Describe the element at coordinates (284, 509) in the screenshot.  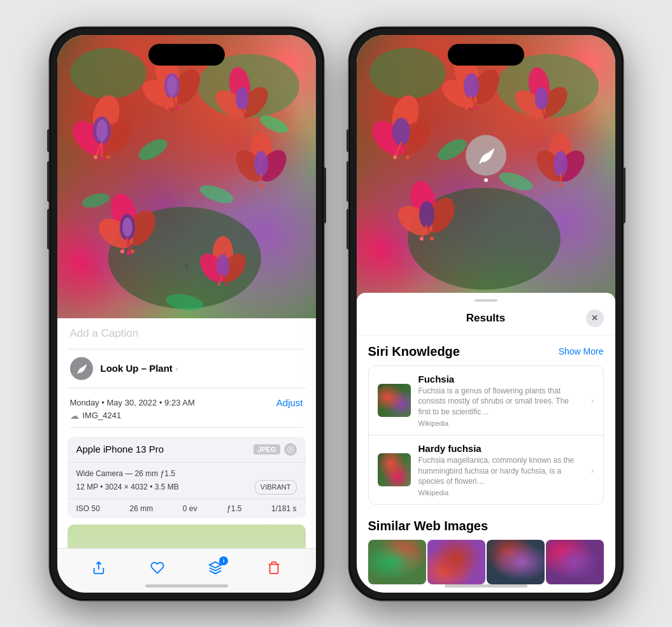
I see `shutter-value: 1/181 s` at that location.